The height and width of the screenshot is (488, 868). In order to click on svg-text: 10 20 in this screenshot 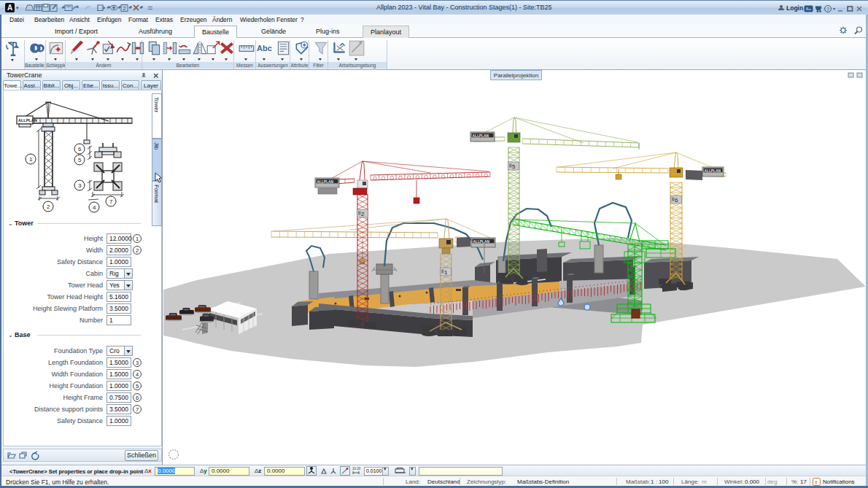, I will do `click(357, 468)`.